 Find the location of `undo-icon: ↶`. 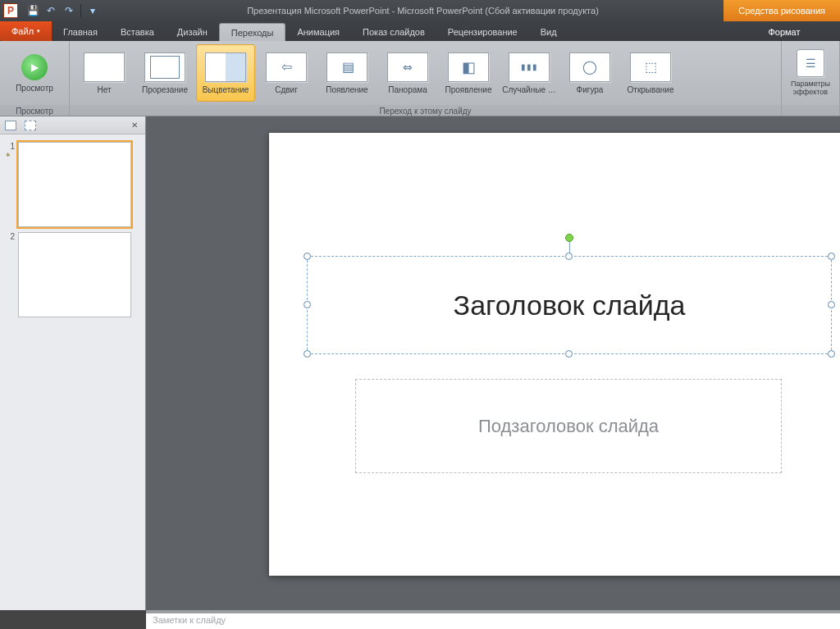

undo-icon: ↶ is located at coordinates (51, 11).